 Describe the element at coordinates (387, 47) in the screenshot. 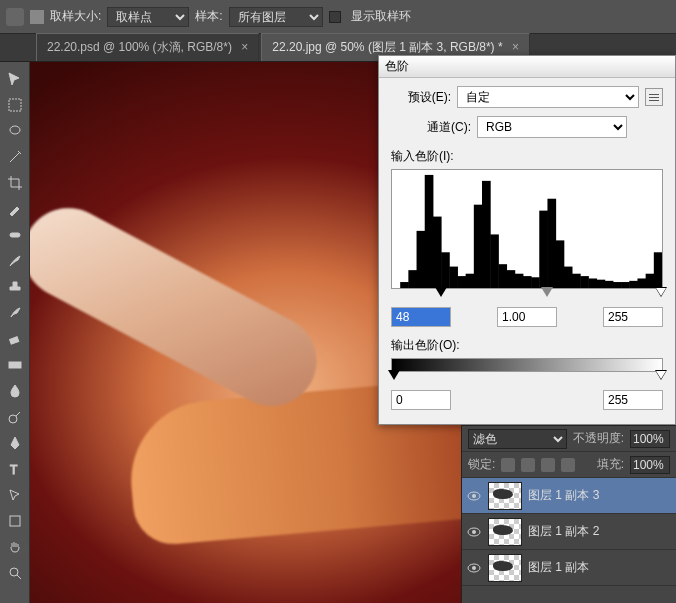

I see `tab-label: 22.20.jpg @ 50% (图层 1 副本 3, RGB/8*) *` at that location.